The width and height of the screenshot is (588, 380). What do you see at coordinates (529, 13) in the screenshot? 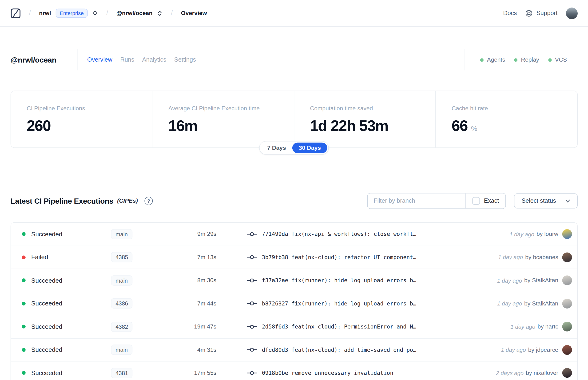
I see `life-ring-icon` at bounding box center [529, 13].